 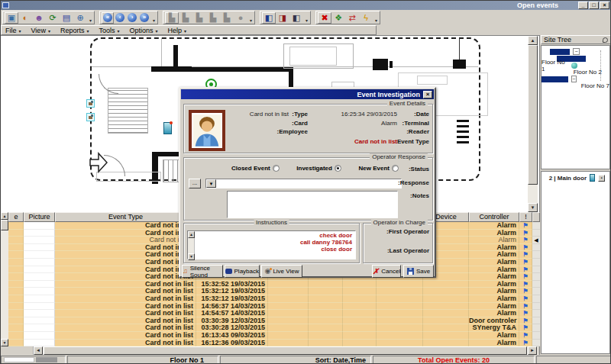 What do you see at coordinates (605, 40) in the screenshot?
I see `pin-icon` at bounding box center [605, 40].